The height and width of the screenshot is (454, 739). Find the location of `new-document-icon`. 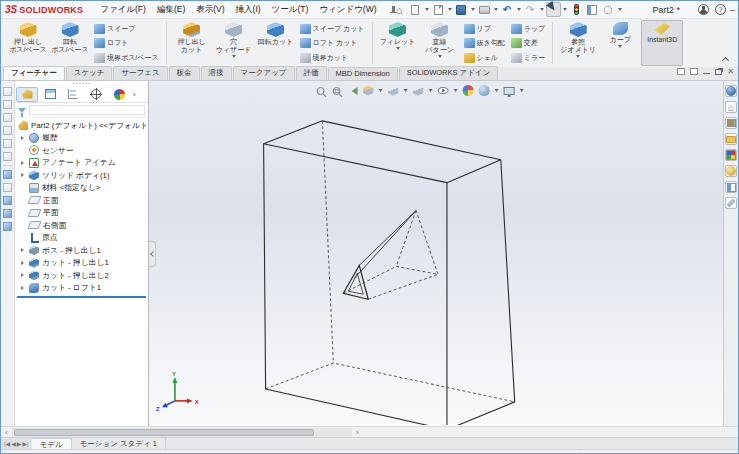

new-document-icon is located at coordinates (416, 10).